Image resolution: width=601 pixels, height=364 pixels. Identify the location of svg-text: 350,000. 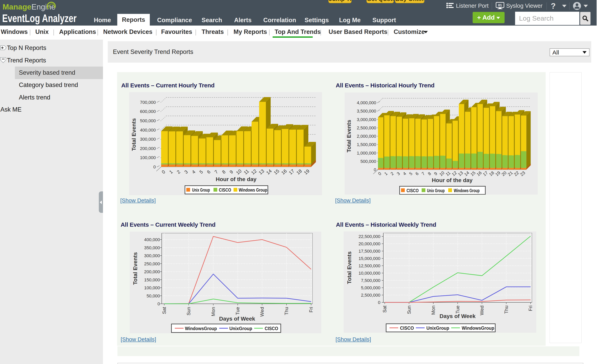
(152, 248).